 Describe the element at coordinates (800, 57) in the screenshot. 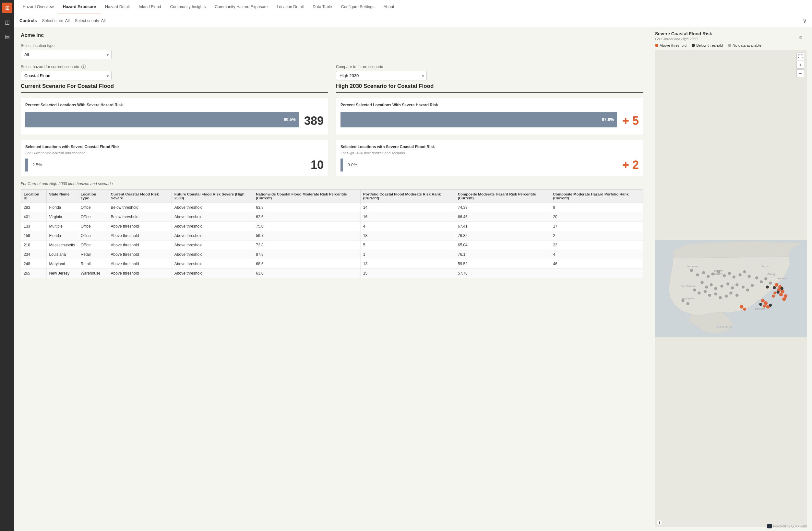

I see `map-fullscreen-button: ⛶` at that location.